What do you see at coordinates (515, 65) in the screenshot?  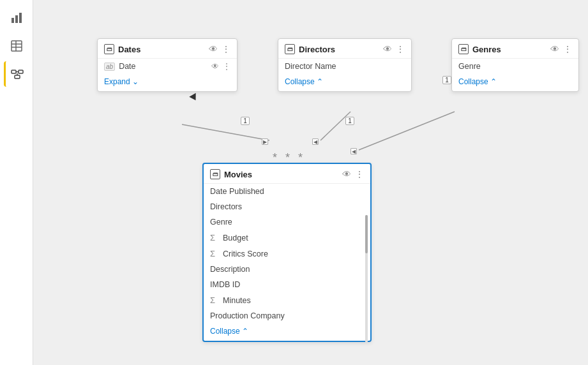 I see `table-genres: 🗃 Genres 👁 ⋮ Genre Collapse ⌃` at bounding box center [515, 65].